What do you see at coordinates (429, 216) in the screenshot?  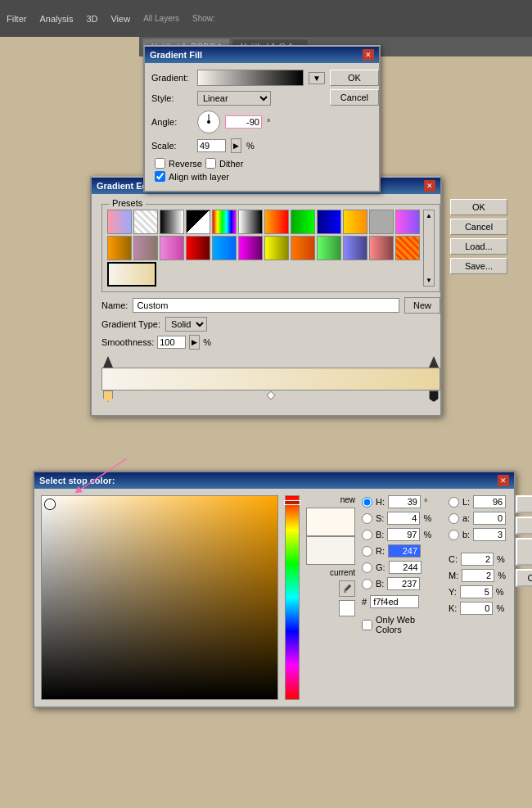 I see `presets-scroll-up: ▲` at bounding box center [429, 216].